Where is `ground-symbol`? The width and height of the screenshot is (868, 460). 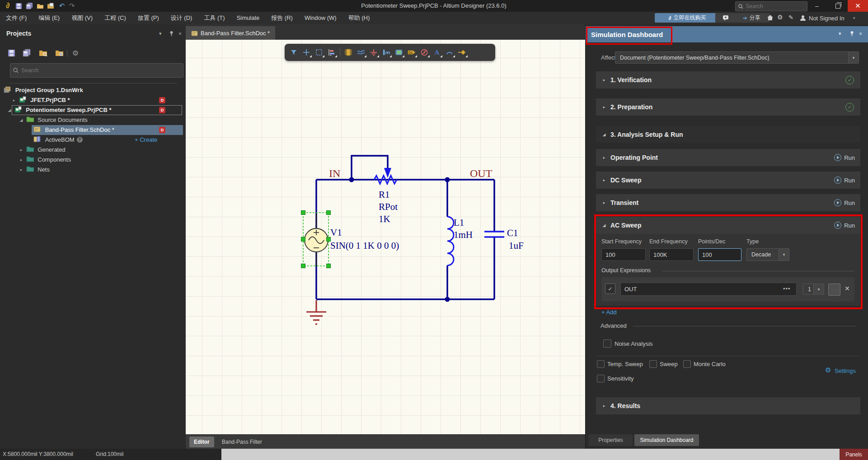
ground-symbol is located at coordinates (316, 312).